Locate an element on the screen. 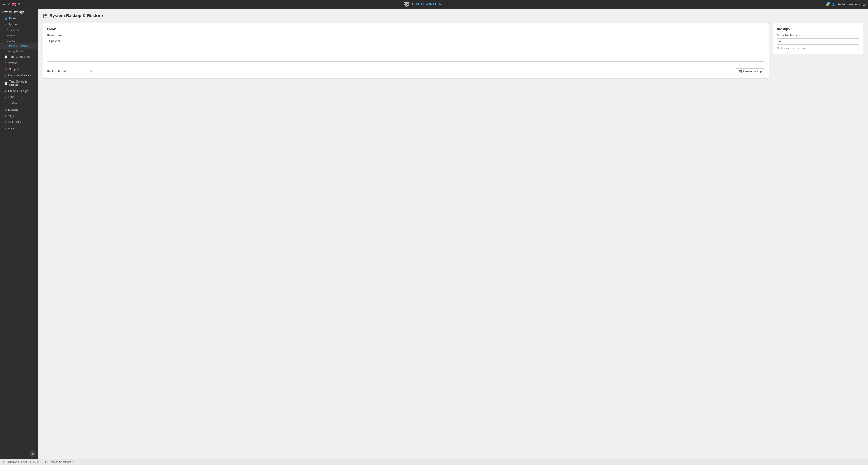 The width and height of the screenshot is (868, 465). sidebar-item-mqtt: ≋ MQTT ▸ is located at coordinates (19, 116).